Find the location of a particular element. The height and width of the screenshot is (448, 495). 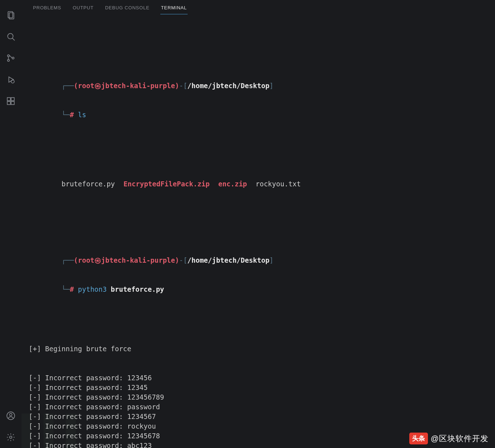

file-item: rockyou.txt is located at coordinates (278, 184).